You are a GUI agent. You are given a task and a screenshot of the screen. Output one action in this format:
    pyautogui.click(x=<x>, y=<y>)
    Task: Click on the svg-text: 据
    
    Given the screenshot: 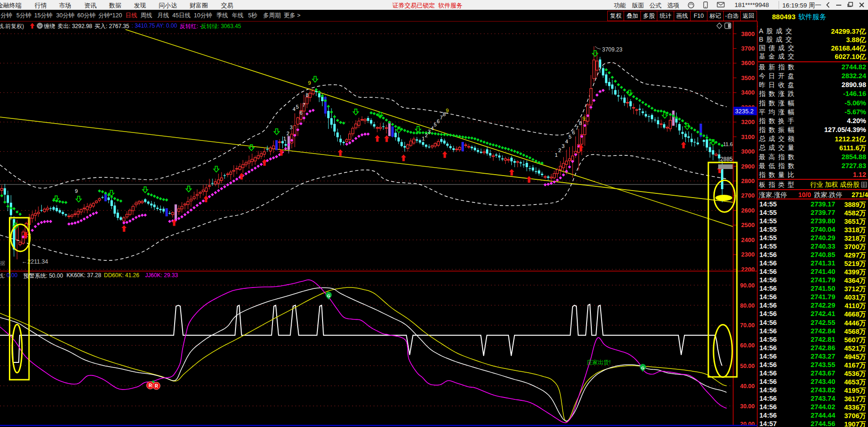 What is the action you would take?
    pyautogui.click(x=3, y=263)
    